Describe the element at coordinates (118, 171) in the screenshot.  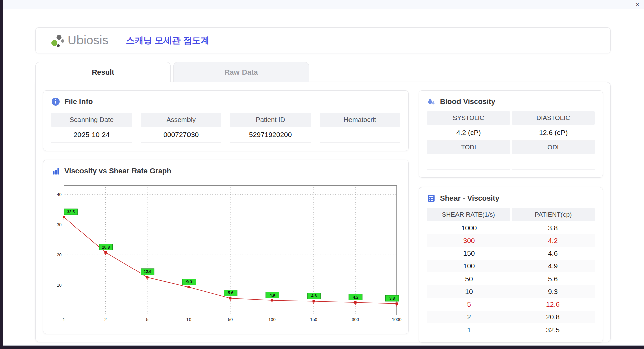
I see `graph-title: Viscosity vs Shear Rate Graph` at that location.